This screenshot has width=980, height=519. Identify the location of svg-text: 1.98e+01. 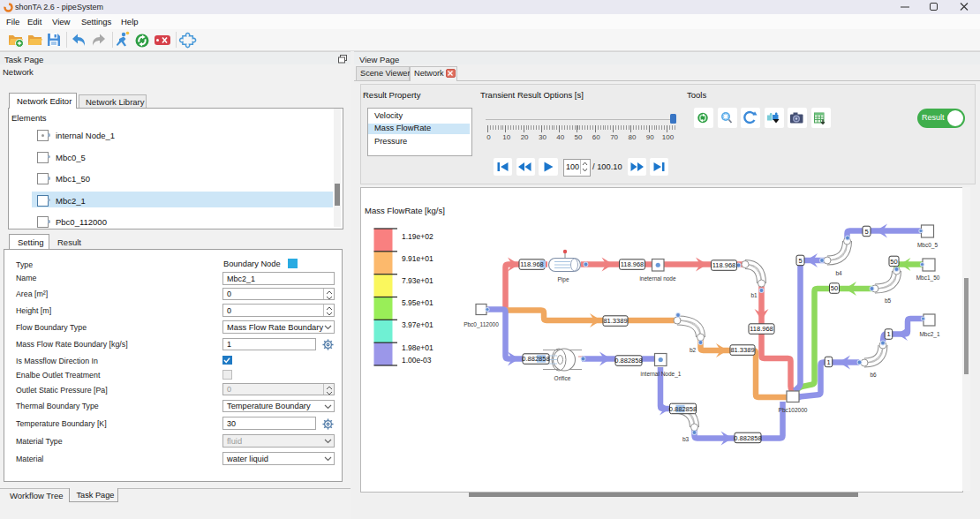
(418, 348).